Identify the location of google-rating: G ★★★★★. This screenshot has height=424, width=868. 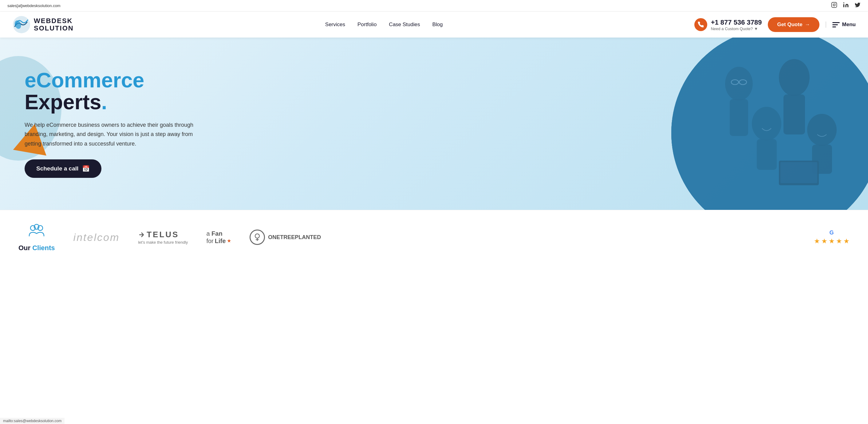
(832, 237).